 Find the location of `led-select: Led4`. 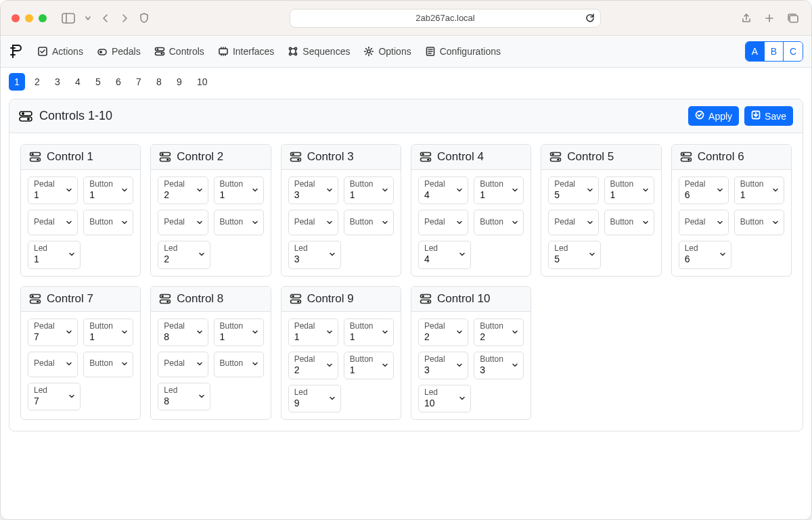

led-select: Led4 is located at coordinates (445, 254).